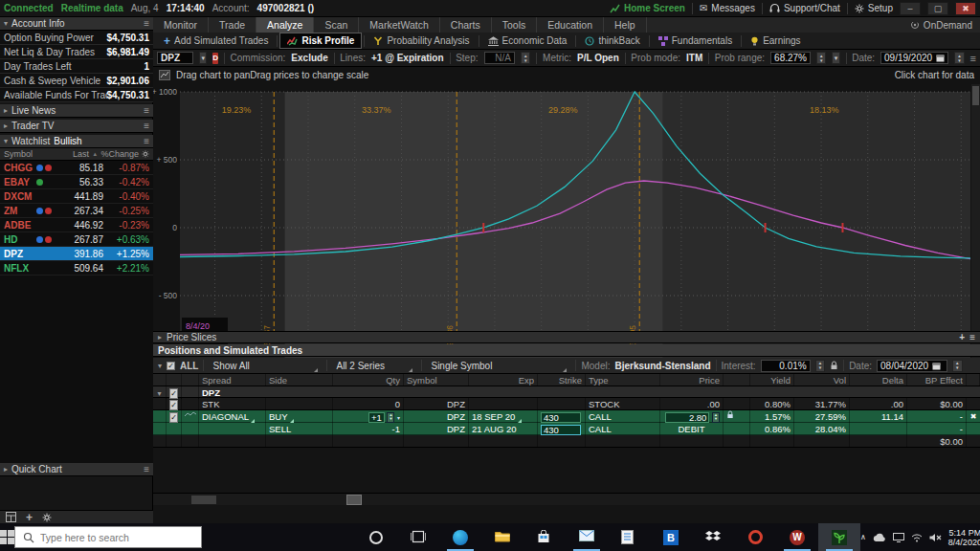  What do you see at coordinates (695, 57) in the screenshot?
I see `prob-mode-value: ITM` at bounding box center [695, 57].